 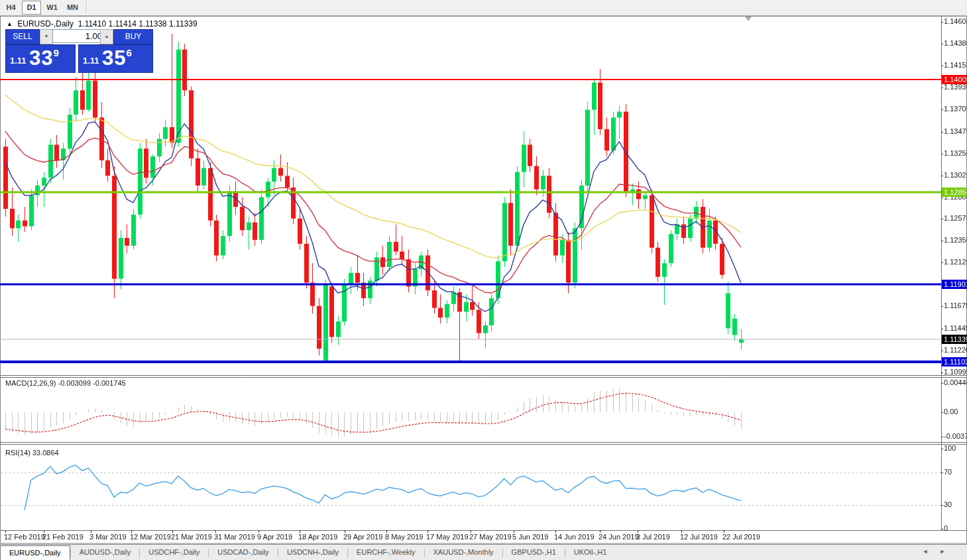 What do you see at coordinates (40, 58) in the screenshot?
I see `sell-price-box: 1.11 339` at bounding box center [40, 58].